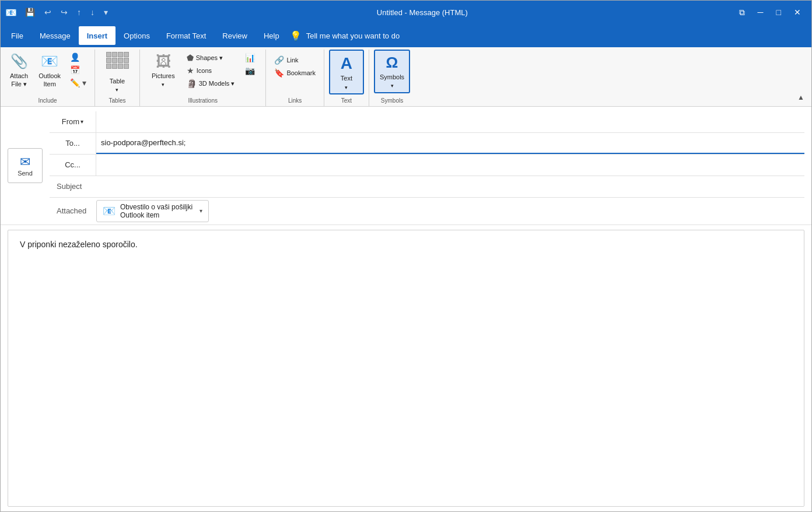 The width and height of the screenshot is (812, 512). I want to click on ribbon-group-tables: Table▾ Tables, so click(118, 78).